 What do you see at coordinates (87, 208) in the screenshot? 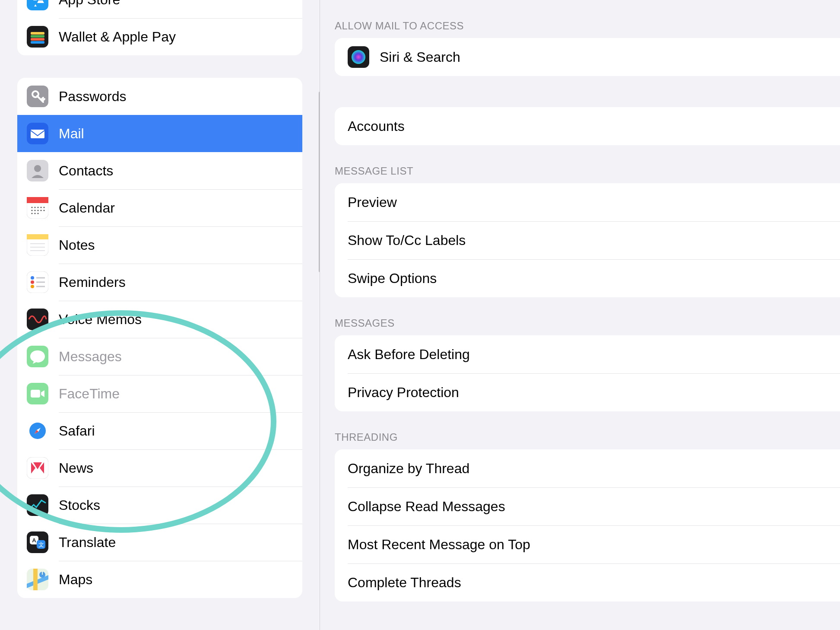
I see `sidebar-item-label: Calendar` at bounding box center [87, 208].